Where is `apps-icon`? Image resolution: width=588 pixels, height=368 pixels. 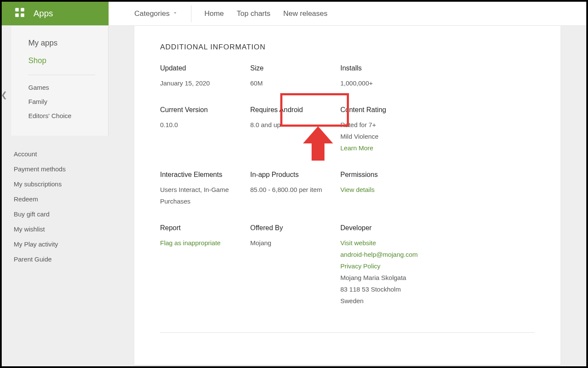
apps-icon is located at coordinates (20, 14).